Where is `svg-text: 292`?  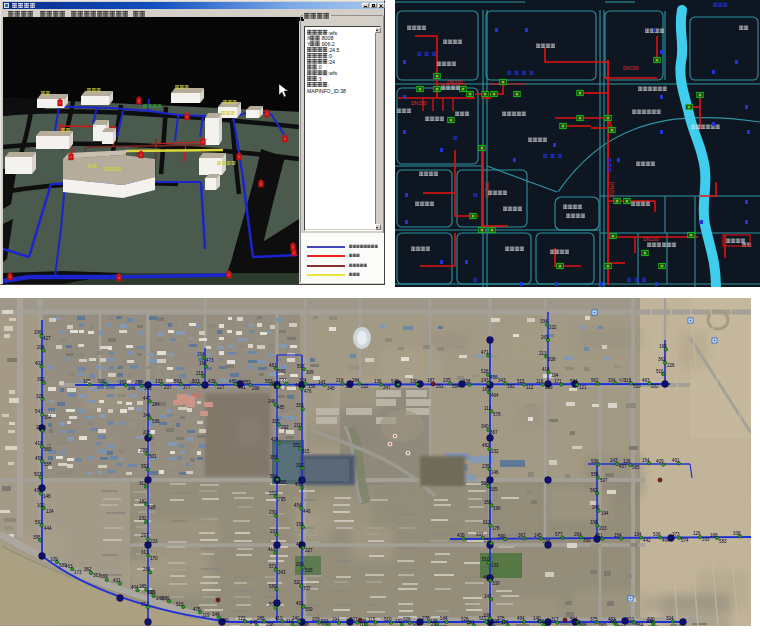
svg-text: 292 is located at coordinates (285, 428).